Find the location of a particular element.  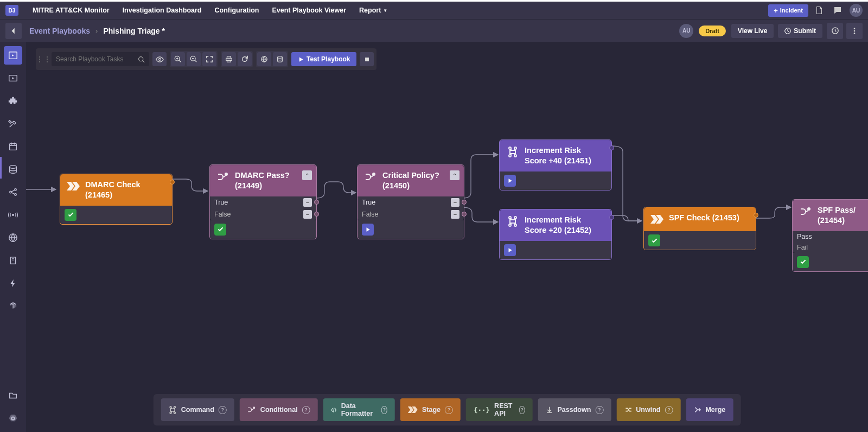

active-marker is located at coordinates (1, 168).